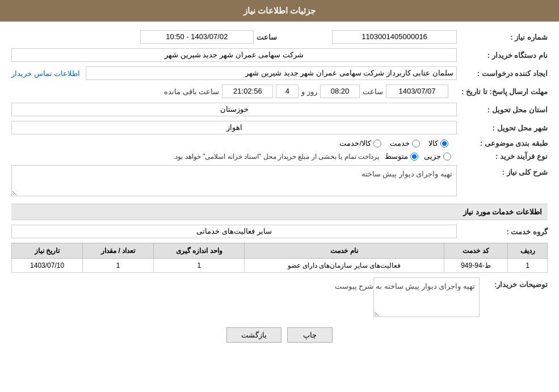 The width and height of the screenshot is (559, 392). I want to click on cell-tarikh: 1403/07/10, so click(48, 265).